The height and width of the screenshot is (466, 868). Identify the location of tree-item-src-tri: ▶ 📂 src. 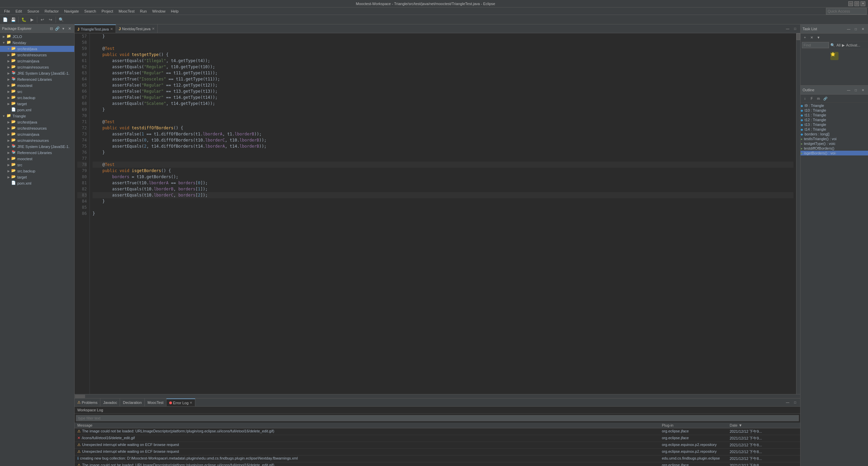
(37, 165).